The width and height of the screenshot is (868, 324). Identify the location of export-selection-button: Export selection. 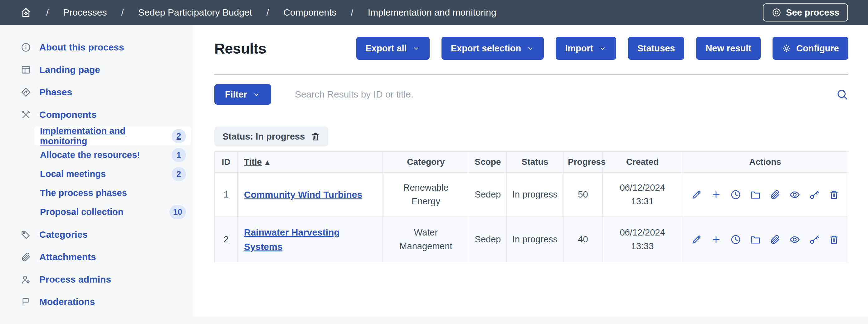
(493, 48).